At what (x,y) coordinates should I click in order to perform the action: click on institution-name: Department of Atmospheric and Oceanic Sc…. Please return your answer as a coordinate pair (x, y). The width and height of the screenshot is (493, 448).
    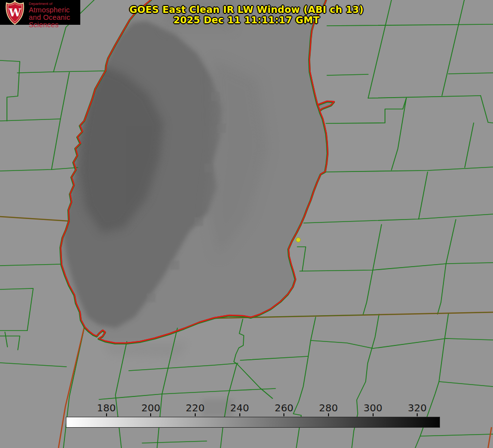
    Looking at the image, I should click on (55, 15).